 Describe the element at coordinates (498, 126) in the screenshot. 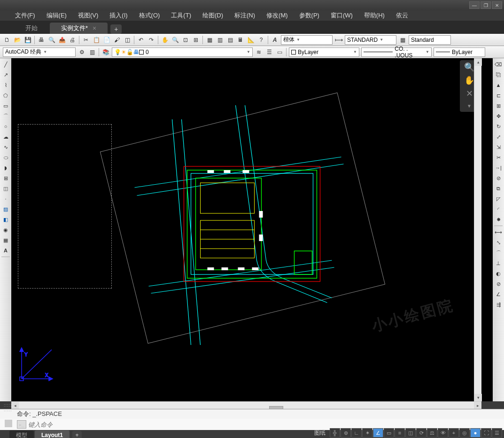

I see `rotate-icon: ↻` at that location.